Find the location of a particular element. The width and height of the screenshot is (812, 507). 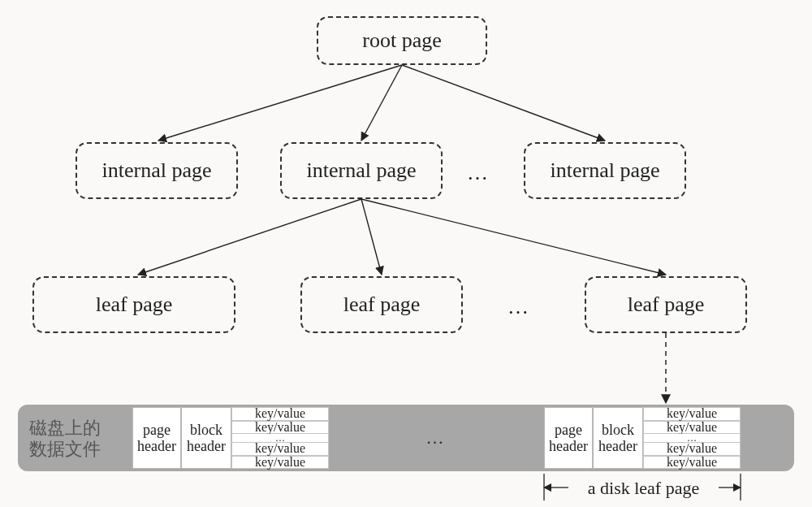

leaf-page-label-3: leaf page is located at coordinates (666, 305).